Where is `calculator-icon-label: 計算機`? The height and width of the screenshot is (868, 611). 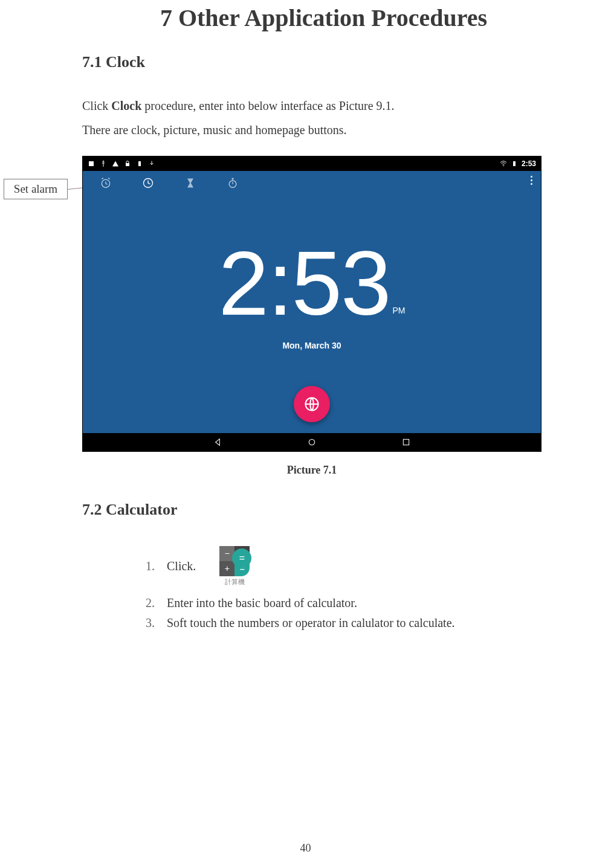
calculator-icon-label: 計算機 is located at coordinates (234, 582).